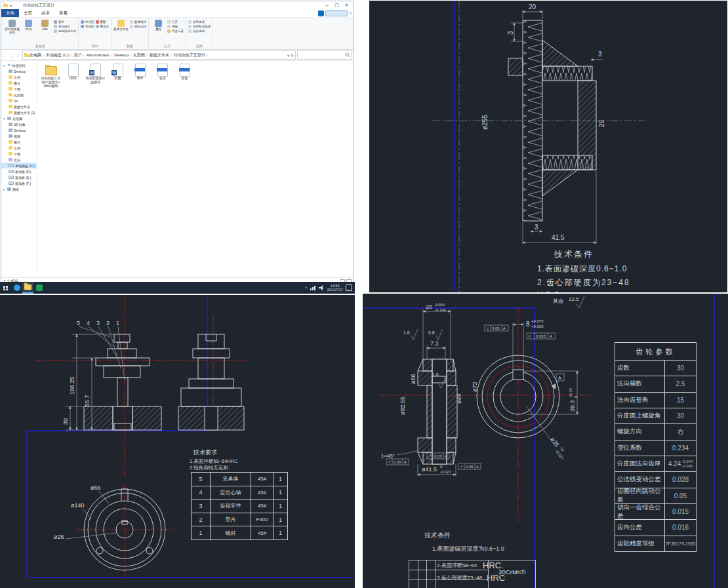  Describe the element at coordinates (19, 130) in the screenshot. I see `sidebar-item-pc-desktop: Desktop` at that location.